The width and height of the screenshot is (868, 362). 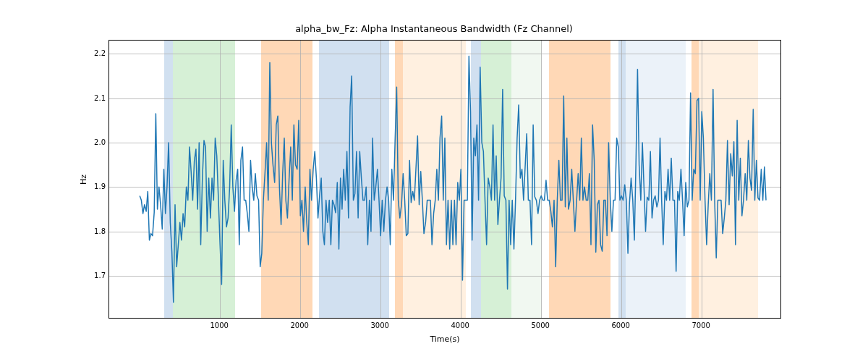 What do you see at coordinates (96, 142) in the screenshot?
I see `ytick-label: 2.0` at bounding box center [96, 142].